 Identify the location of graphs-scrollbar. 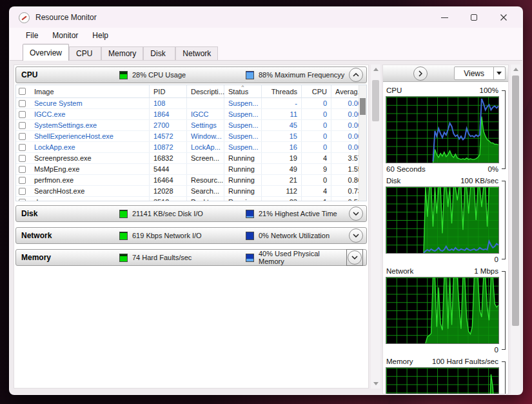
(516, 230).